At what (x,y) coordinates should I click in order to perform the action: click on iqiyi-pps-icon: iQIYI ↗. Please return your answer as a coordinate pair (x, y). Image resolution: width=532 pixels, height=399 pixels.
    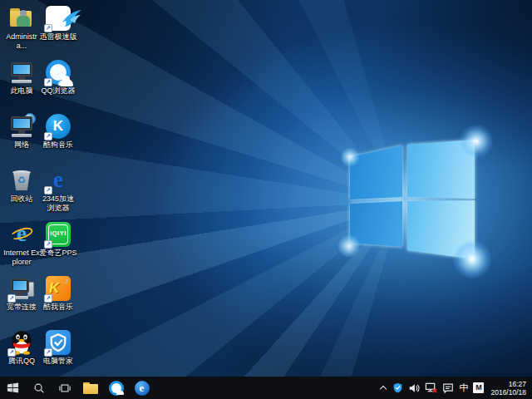
    Looking at the image, I should click on (58, 234).